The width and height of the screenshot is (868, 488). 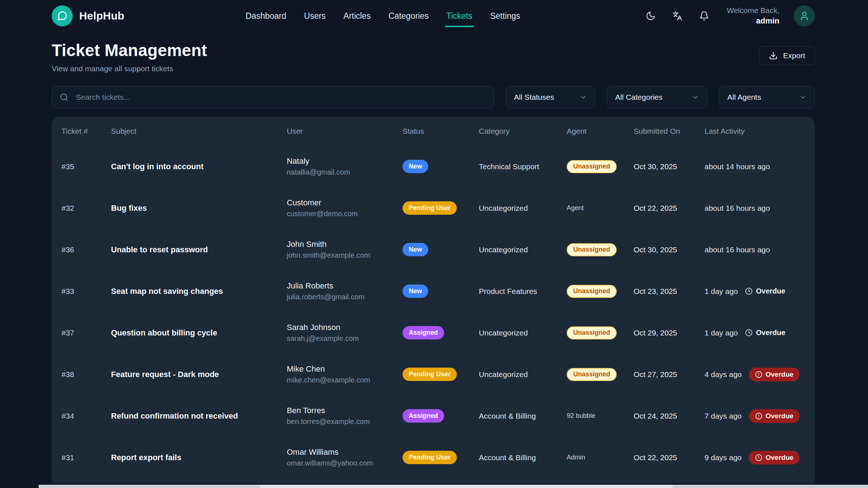 I want to click on agent-cell: 92 bubble, so click(x=600, y=416).